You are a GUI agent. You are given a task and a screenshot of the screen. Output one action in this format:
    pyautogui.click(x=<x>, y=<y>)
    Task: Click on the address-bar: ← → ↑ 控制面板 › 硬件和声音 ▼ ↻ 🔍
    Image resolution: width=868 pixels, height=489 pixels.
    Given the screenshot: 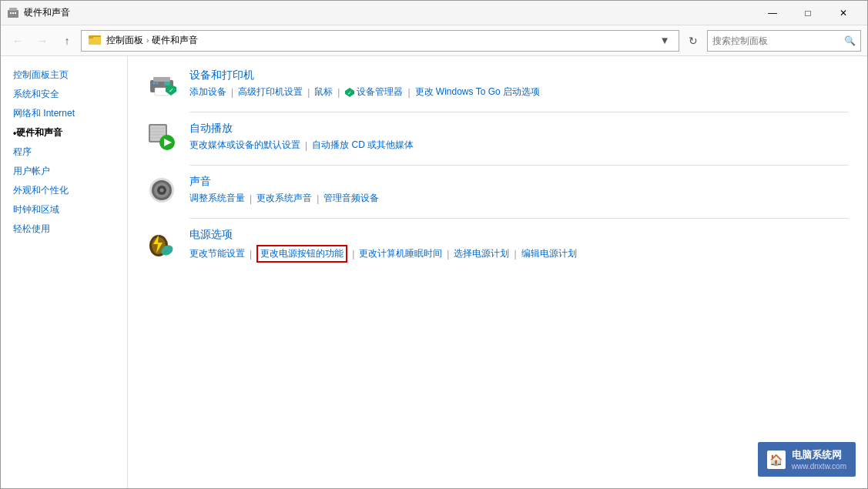 What is the action you would take?
    pyautogui.click(x=434, y=41)
    